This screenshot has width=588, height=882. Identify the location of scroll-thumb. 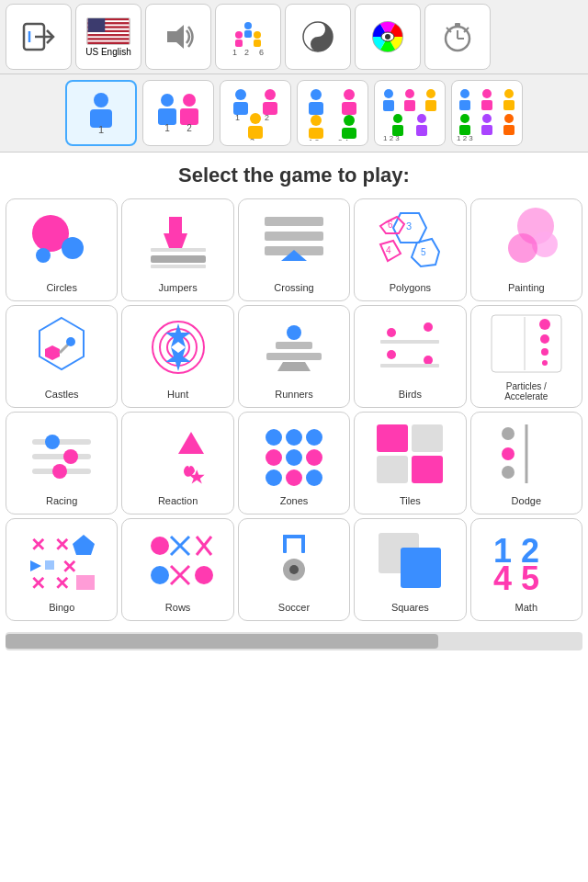
(222, 641).